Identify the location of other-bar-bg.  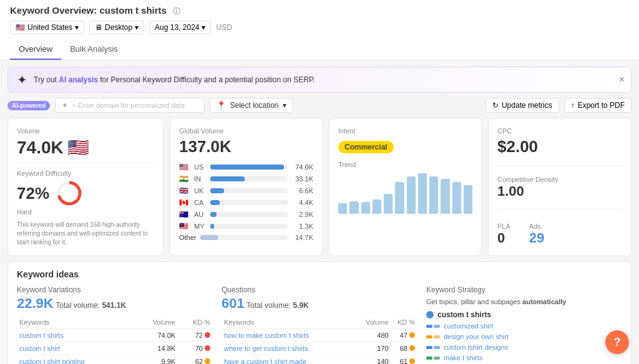
(244, 237).